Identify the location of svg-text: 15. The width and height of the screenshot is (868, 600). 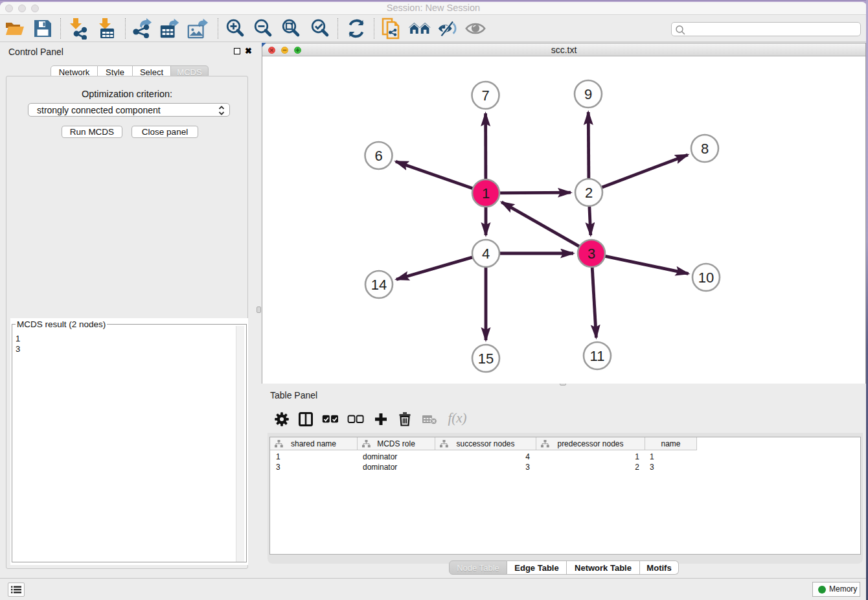
(486, 359).